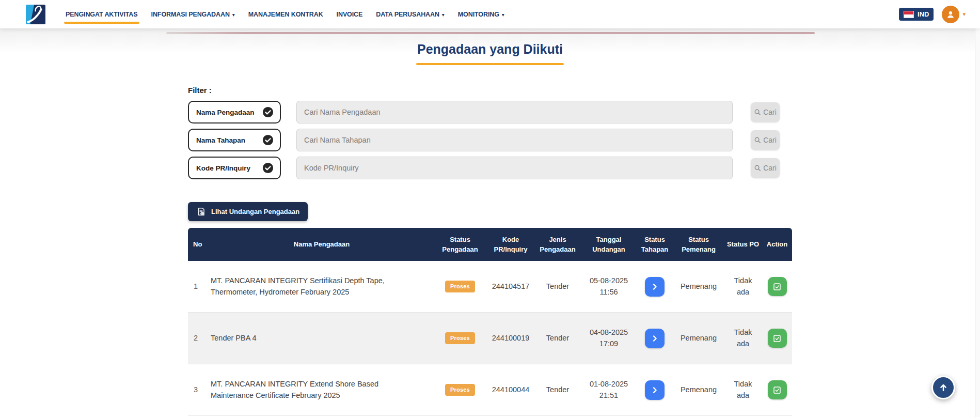 The image size is (980, 417). I want to click on table-row: 3 MT. PANCARAN INTEGRITY Extend Shore Ba…, so click(490, 390).